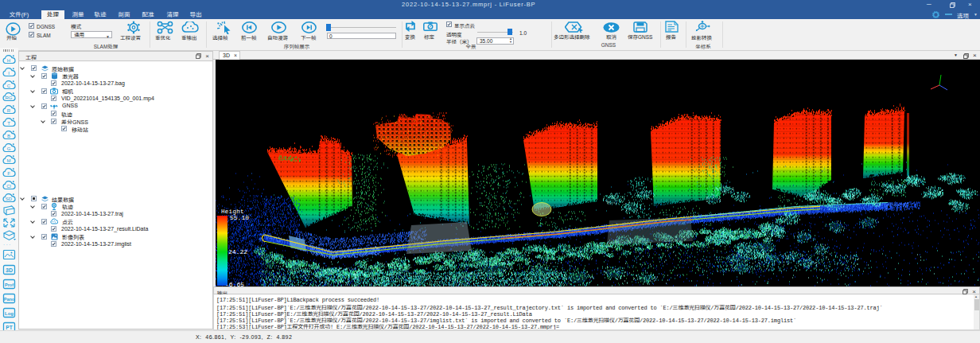  Describe the element at coordinates (9, 186) in the screenshot. I see `svg-text: Cl` at that location.